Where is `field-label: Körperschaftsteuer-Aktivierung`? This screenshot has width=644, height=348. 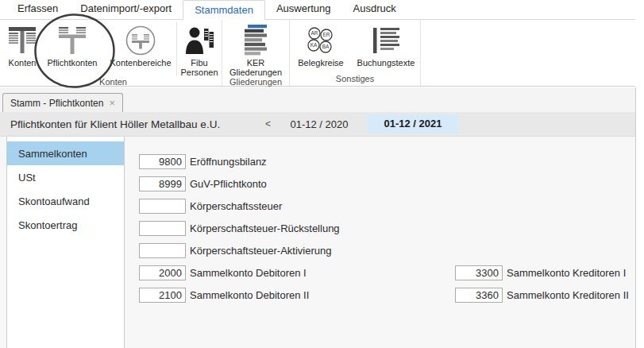
field-label: Körperschaftsteuer-Aktivierung is located at coordinates (260, 251).